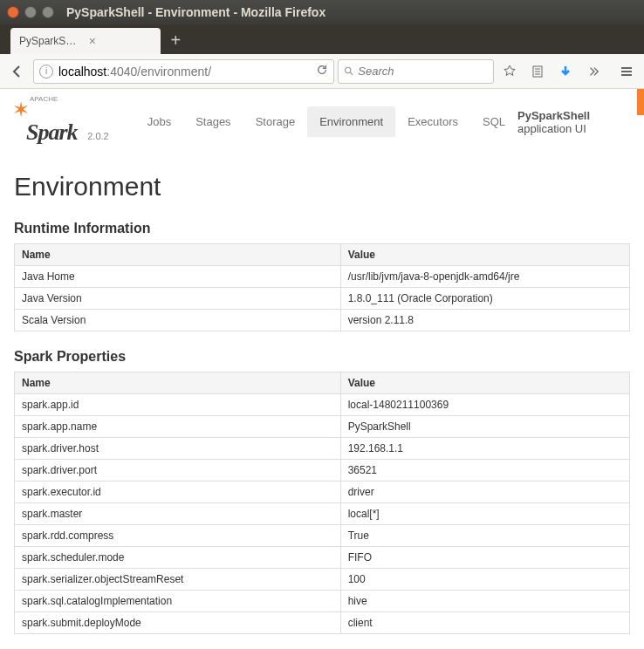  I want to click on cell-name: Java Version, so click(178, 298).